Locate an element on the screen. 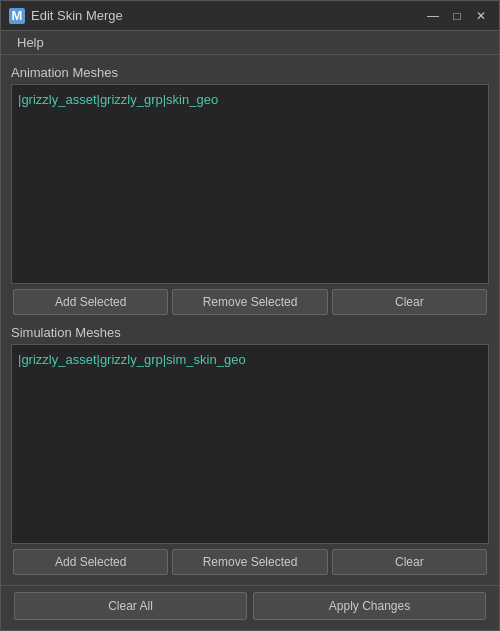  clear-all-button: Clear All is located at coordinates (130, 606).